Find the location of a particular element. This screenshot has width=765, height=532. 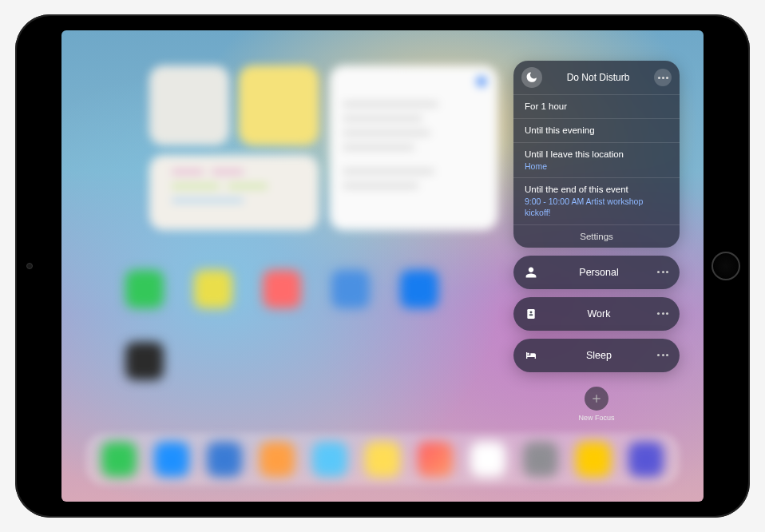

person-icon is located at coordinates (531, 272).